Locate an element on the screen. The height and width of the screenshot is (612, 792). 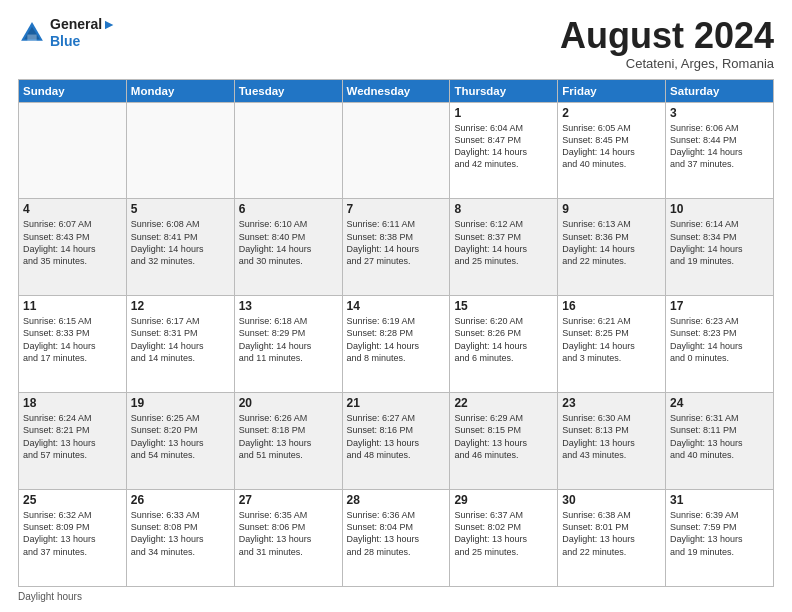
calendar-cell: 23Sunrise: 6:30 AM Sunset: 8:13 PM Dayli… is located at coordinates (612, 442).